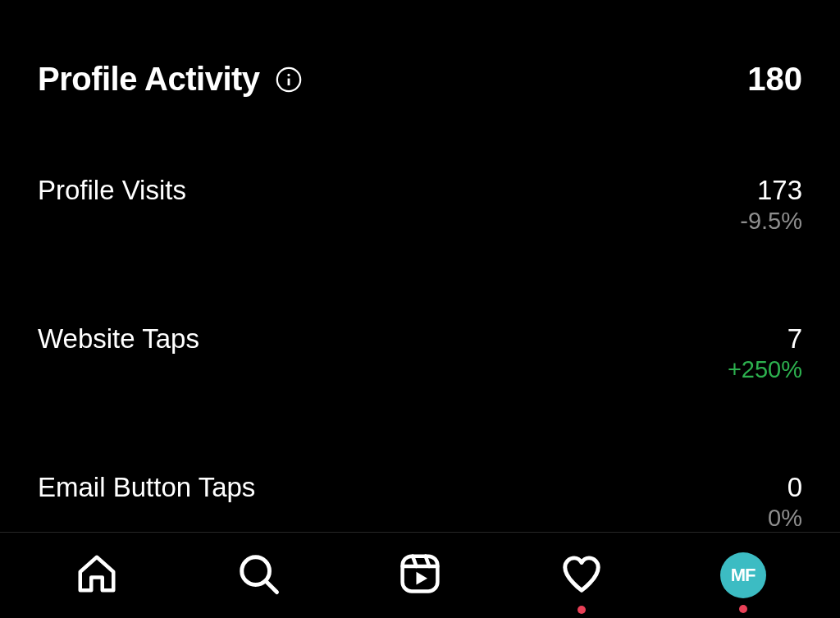 This screenshot has width=840, height=618. I want to click on metric-values: 173 -9.5%, so click(771, 205).